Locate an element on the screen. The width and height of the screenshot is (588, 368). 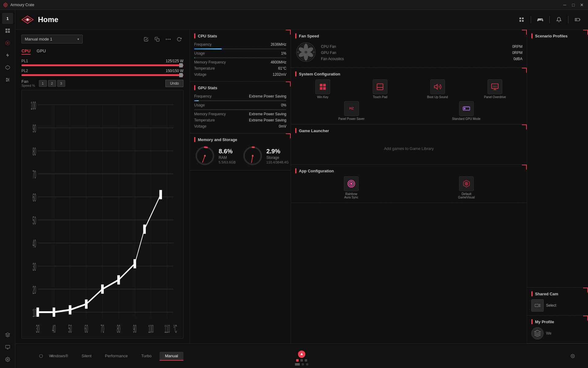
sidebar-item-display is located at coordinates (8, 347).